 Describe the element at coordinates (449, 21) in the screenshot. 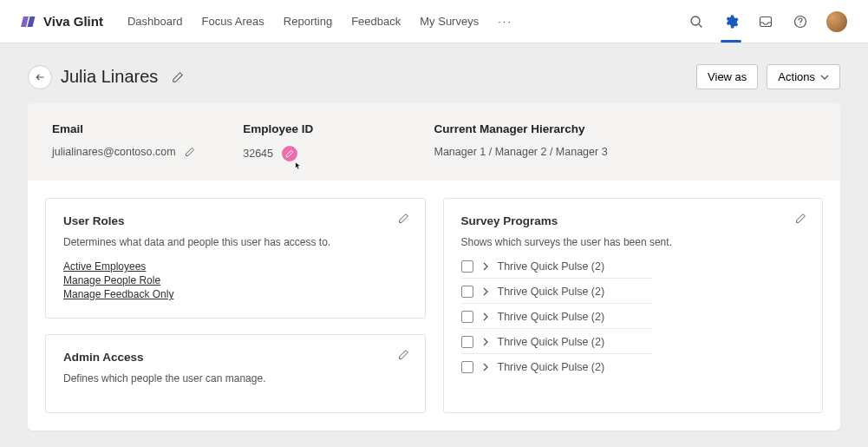

I see `nav-item-my-surveys: My Surveys` at that location.